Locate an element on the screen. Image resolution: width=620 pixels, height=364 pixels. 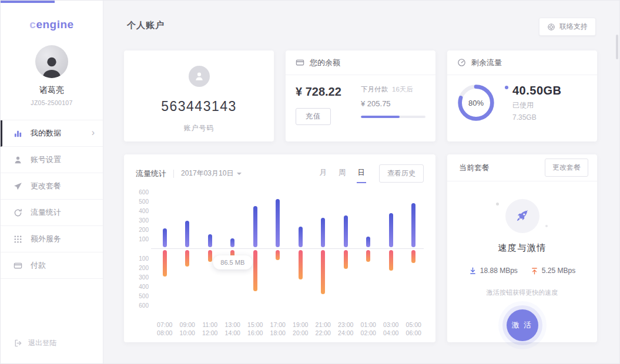
remaining-data-title: 剩余流量 is located at coordinates (487, 63).